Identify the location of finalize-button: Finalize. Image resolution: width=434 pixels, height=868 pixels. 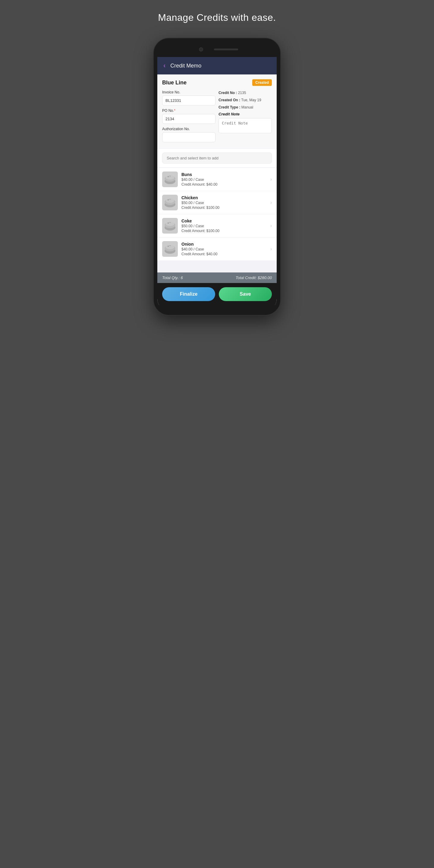
(189, 294).